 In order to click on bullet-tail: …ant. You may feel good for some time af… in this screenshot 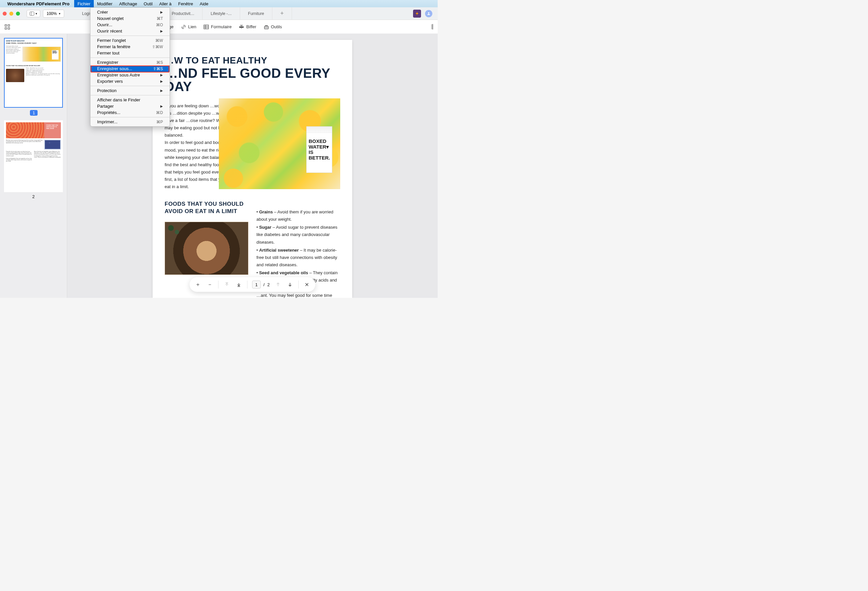, I will do `click(298, 295)`.